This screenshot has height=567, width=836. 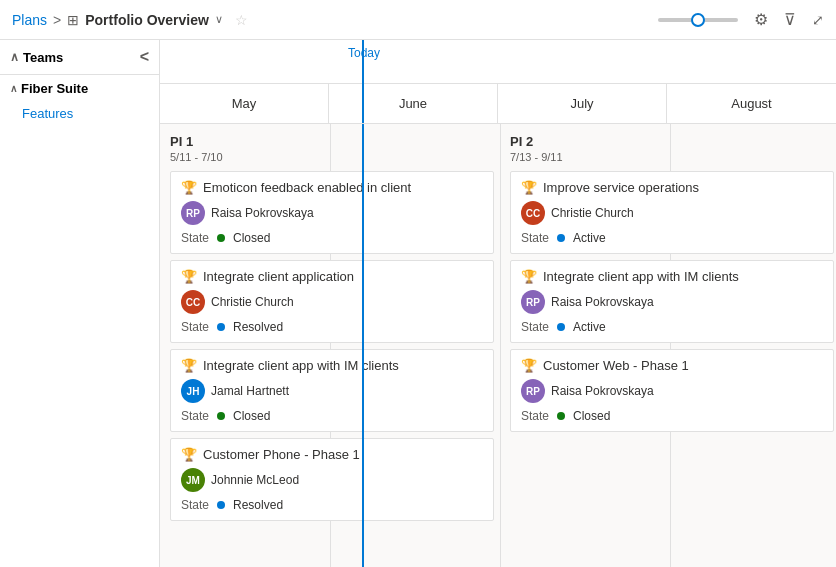 What do you see at coordinates (30, 20) in the screenshot?
I see `plans-link: Plans` at bounding box center [30, 20].